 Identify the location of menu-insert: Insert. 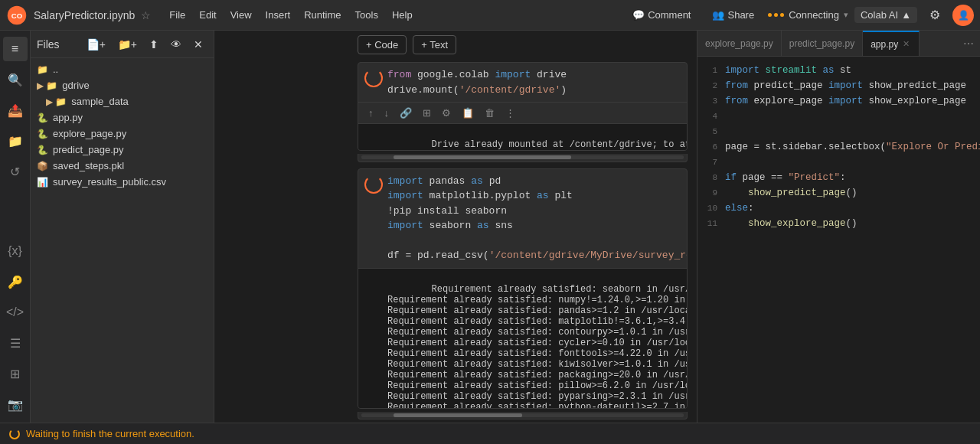
(279, 15).